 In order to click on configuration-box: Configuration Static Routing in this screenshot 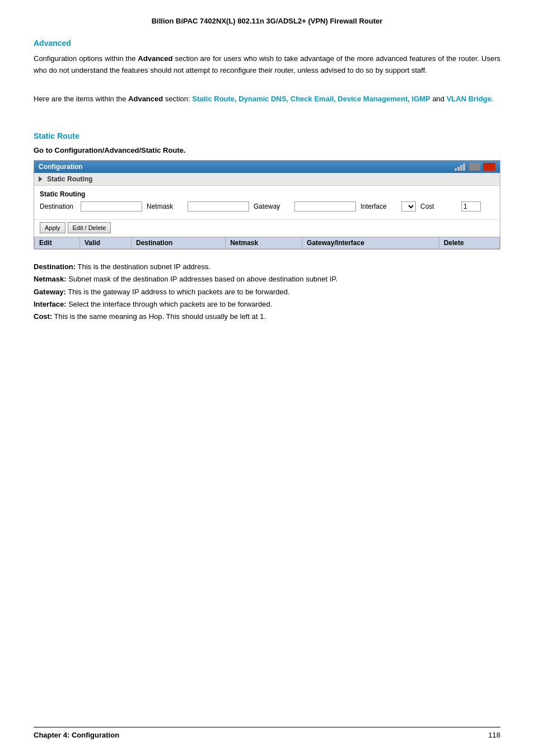, I will do `click(267, 205)`.